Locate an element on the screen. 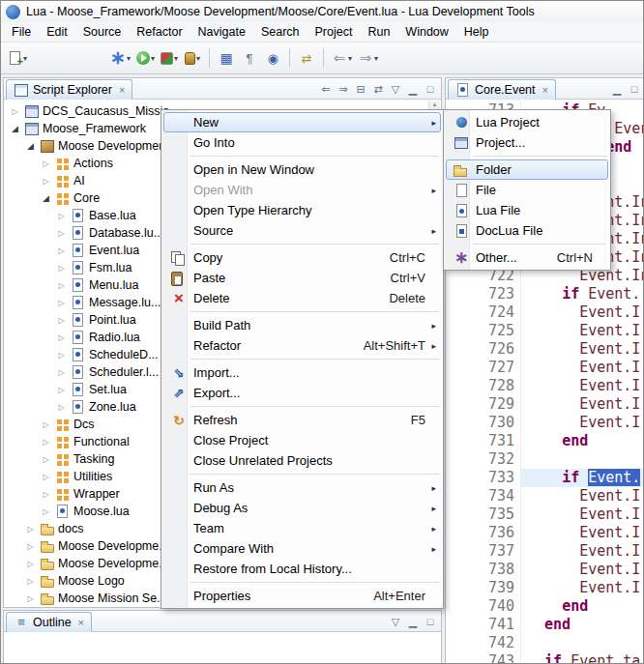 This screenshot has height=664, width=644. back-button: ▾ is located at coordinates (342, 58).